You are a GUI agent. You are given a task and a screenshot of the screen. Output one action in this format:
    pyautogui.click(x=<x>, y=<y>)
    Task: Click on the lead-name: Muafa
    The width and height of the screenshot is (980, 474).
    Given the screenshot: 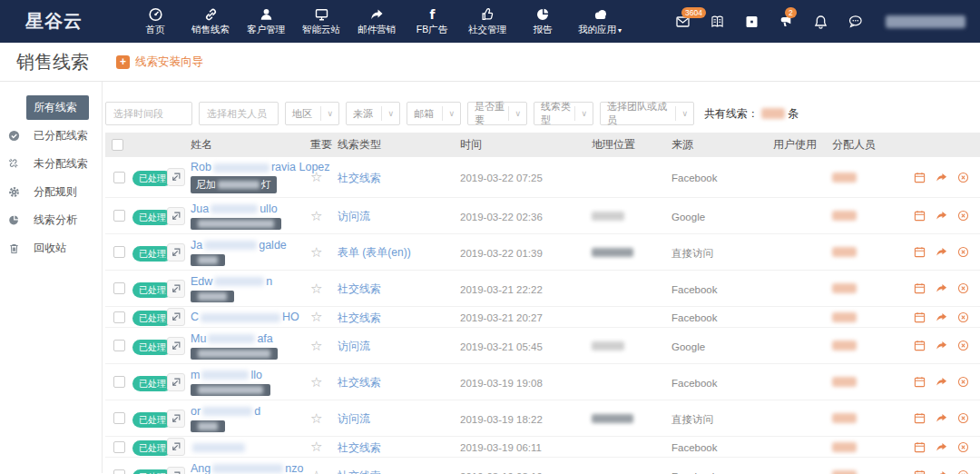 What is the action you would take?
    pyautogui.click(x=250, y=339)
    